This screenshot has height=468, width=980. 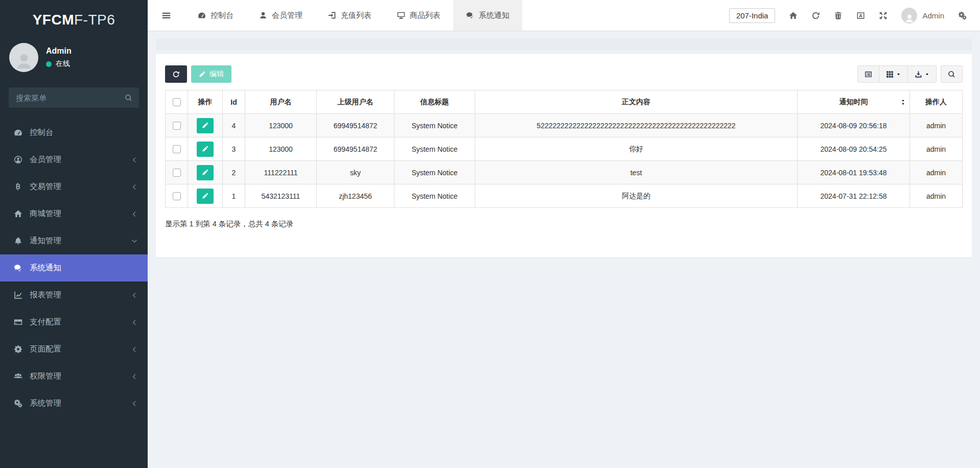 I want to click on sign-in-icon, so click(x=332, y=15).